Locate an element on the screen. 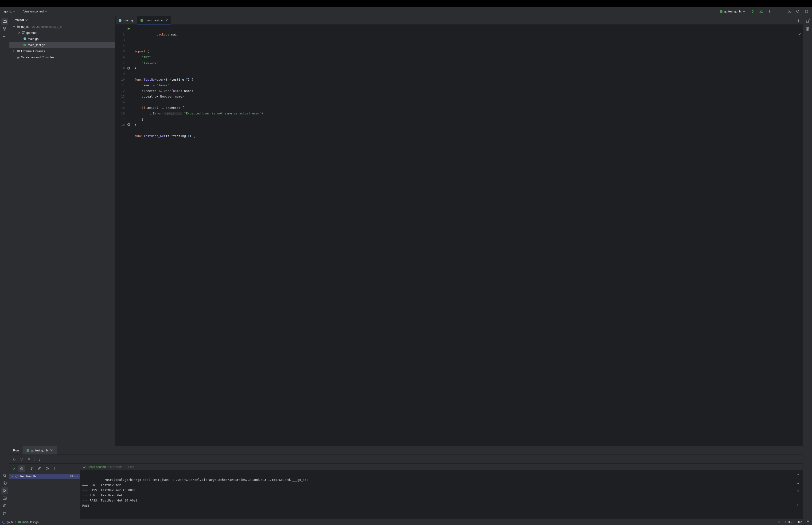 This screenshot has width=812, height=525. stop-button is located at coordinates (29, 459).